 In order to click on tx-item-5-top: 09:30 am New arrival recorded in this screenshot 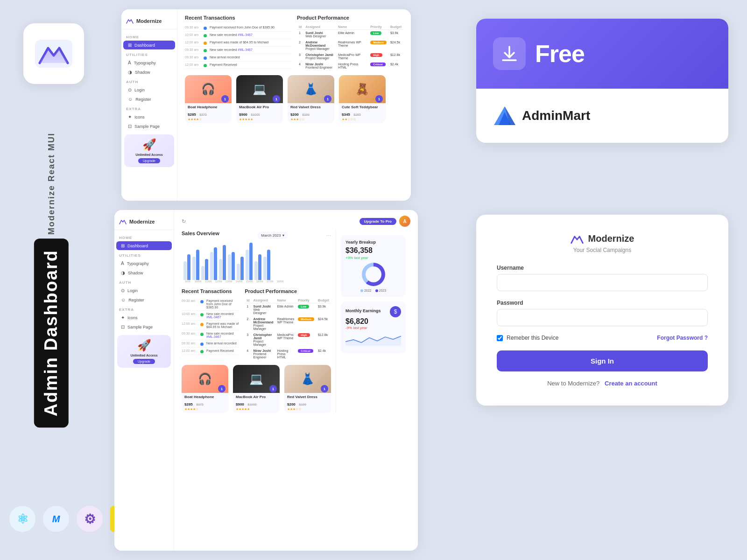, I will do `click(238, 58)`.